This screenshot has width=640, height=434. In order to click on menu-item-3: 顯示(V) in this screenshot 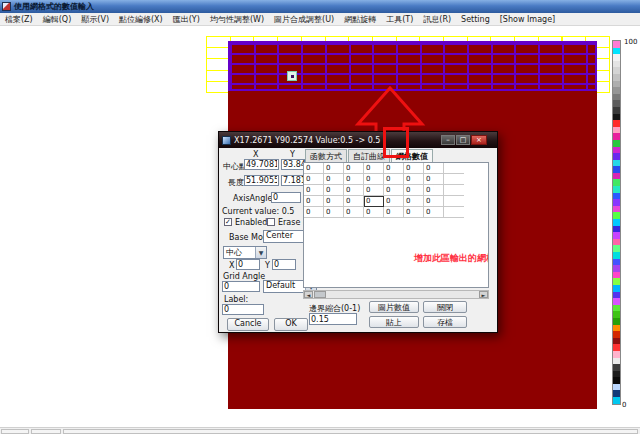, I will do `click(95, 20)`.